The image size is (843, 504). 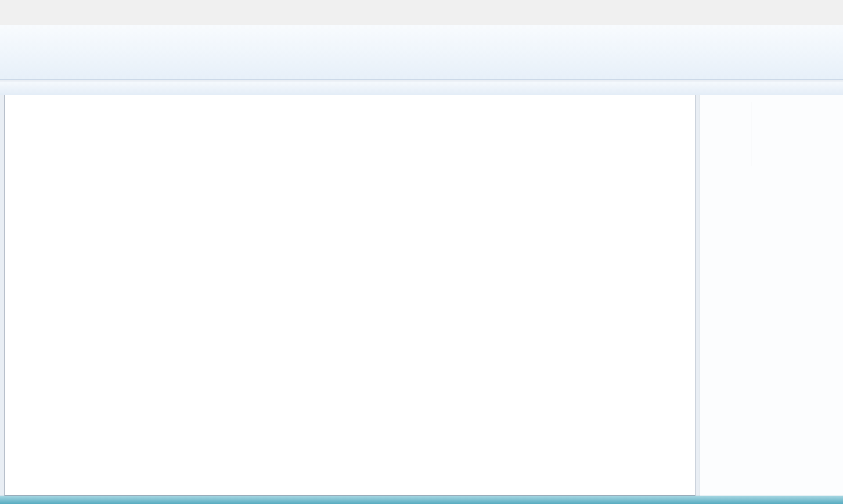 I want to click on close-button, so click(x=833, y=6).